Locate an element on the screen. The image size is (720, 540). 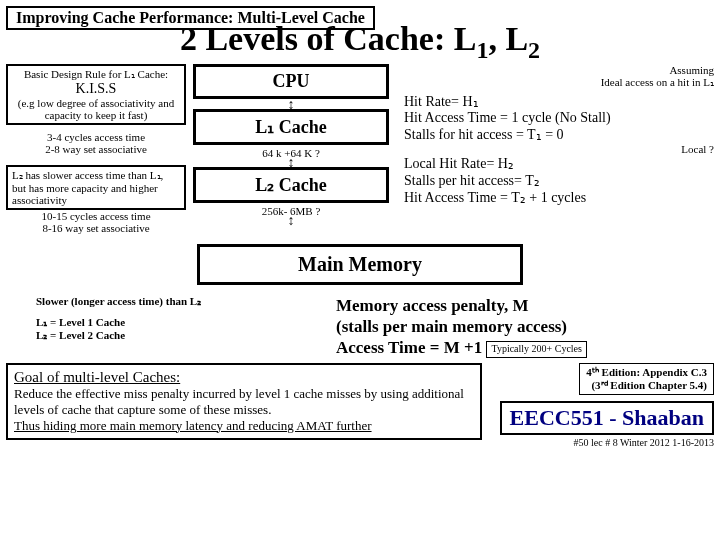
course-box: EECC551 - Shaaban is located at coordinates (607, 418).